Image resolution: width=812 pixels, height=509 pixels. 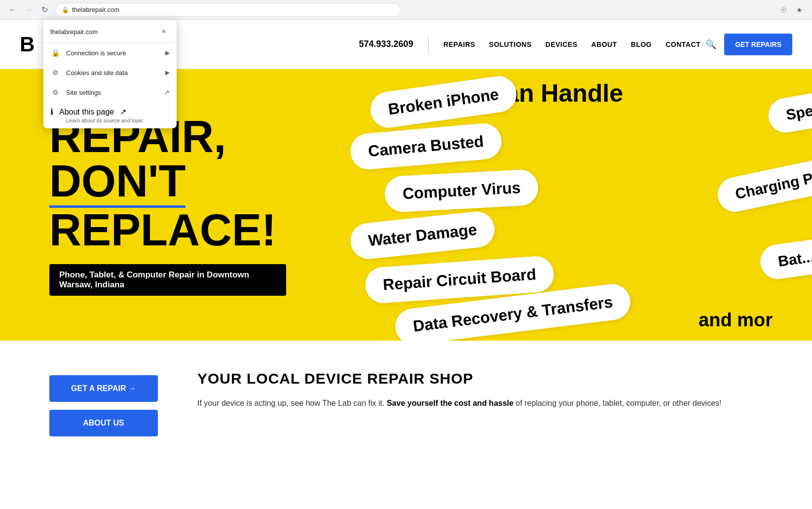 I want to click on shop-title: YOUR LOCAL DEVICE REPAIR SHOP, so click(x=480, y=379).